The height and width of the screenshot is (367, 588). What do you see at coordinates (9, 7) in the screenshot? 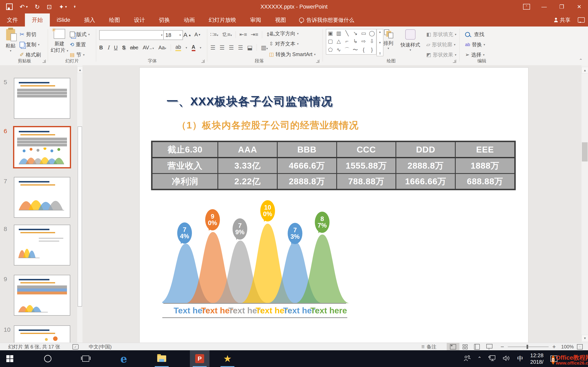
I see `save-button` at bounding box center [9, 7].